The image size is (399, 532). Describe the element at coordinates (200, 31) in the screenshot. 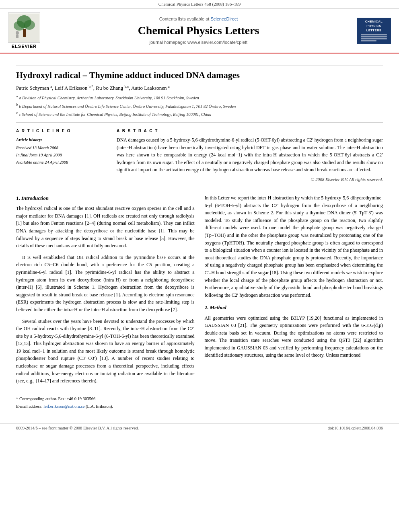

I see `journal-header: ELSEVIER Contents lists available at Sci…` at that location.